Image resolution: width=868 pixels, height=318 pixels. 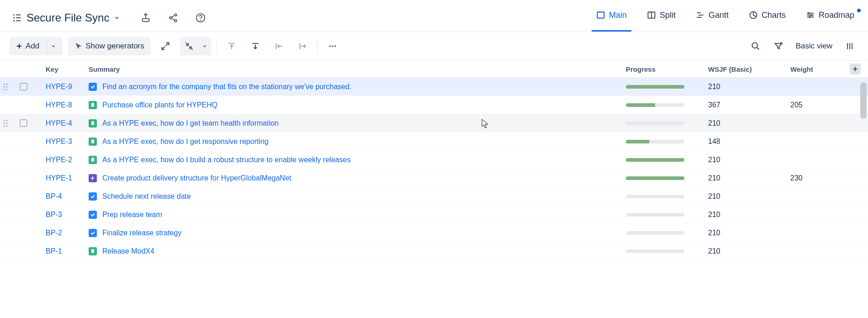 What do you see at coordinates (61, 123) in the screenshot?
I see `issue-key: HYPE-4` at bounding box center [61, 123].